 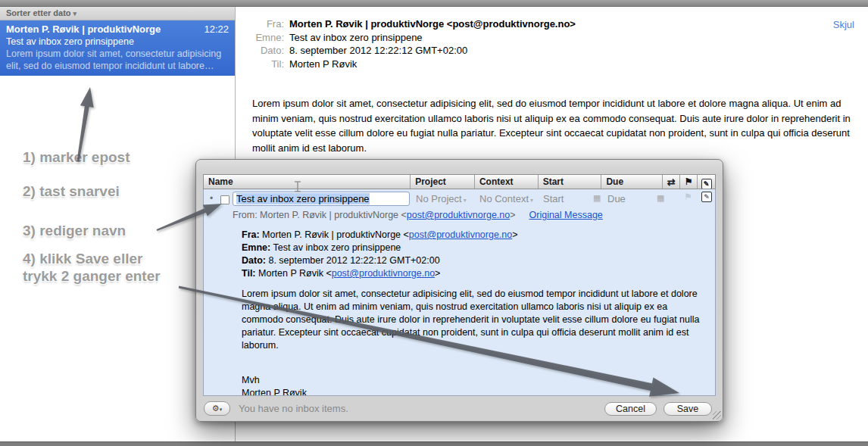 I want to click on note-body: Lorem ipsum dolor sit amet, consectetur …, so click(x=475, y=320).